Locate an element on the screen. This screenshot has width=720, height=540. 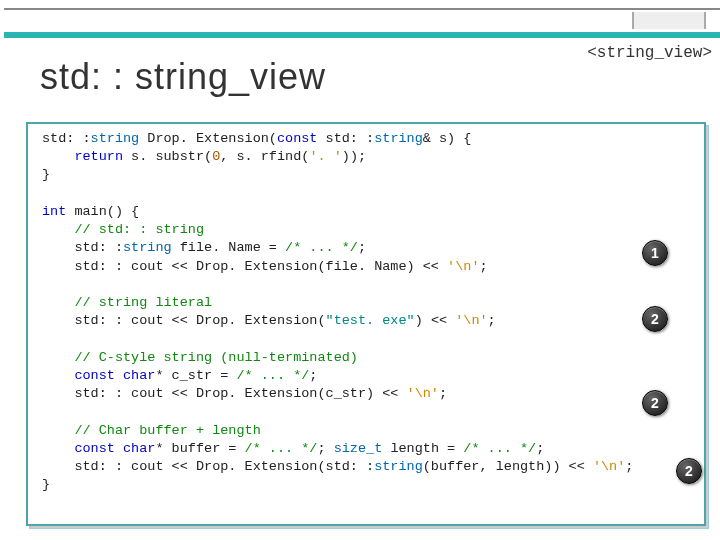
annotation-badge-4: 2 is located at coordinates (689, 471).